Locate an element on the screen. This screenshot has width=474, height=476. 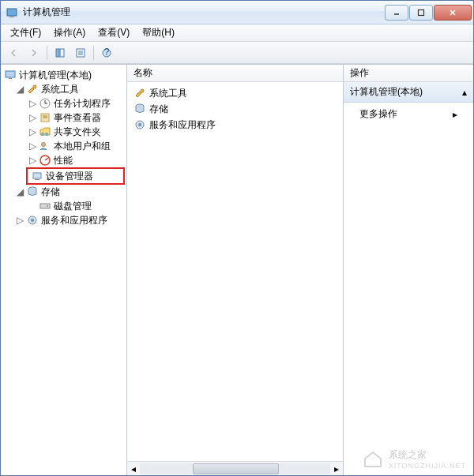
menu-help: 帮助(H) is located at coordinates (158, 33).